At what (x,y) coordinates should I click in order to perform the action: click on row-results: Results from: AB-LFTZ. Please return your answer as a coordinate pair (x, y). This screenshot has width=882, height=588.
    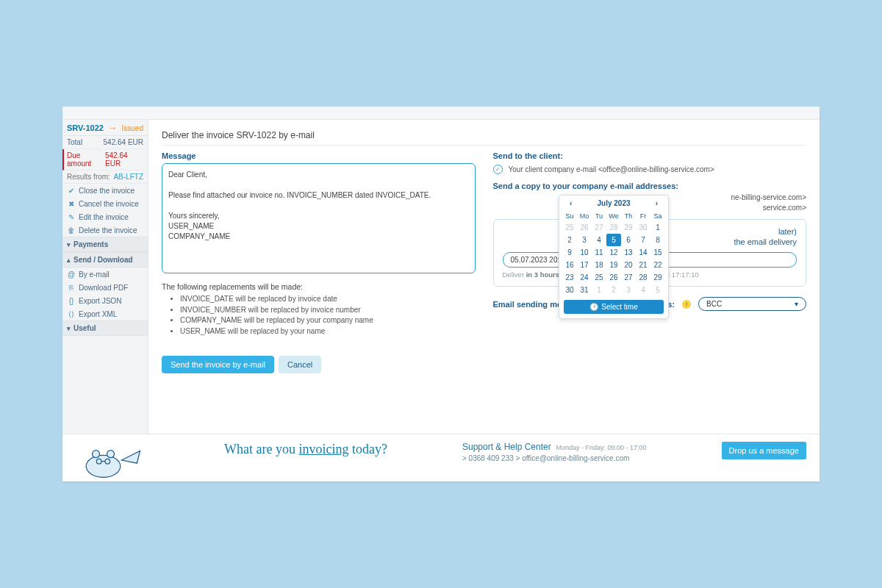
    Looking at the image, I should click on (105, 177).